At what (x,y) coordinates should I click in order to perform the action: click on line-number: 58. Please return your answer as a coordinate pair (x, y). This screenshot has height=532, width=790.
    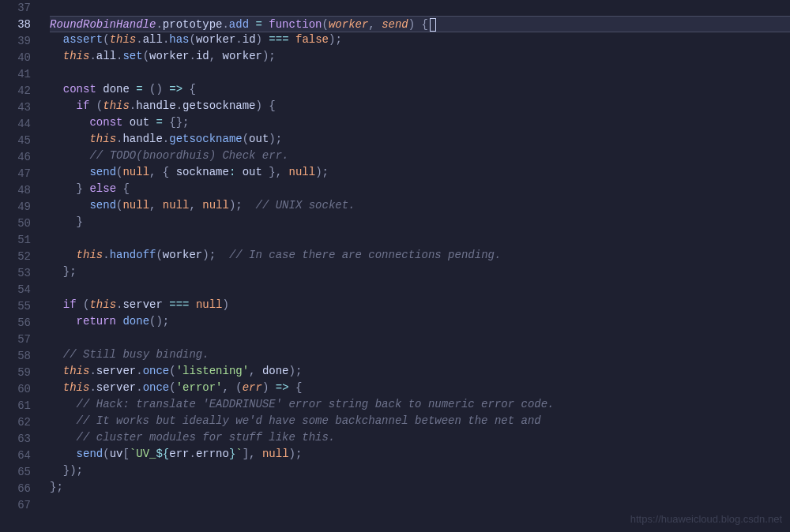
    Looking at the image, I should click on (16, 357).